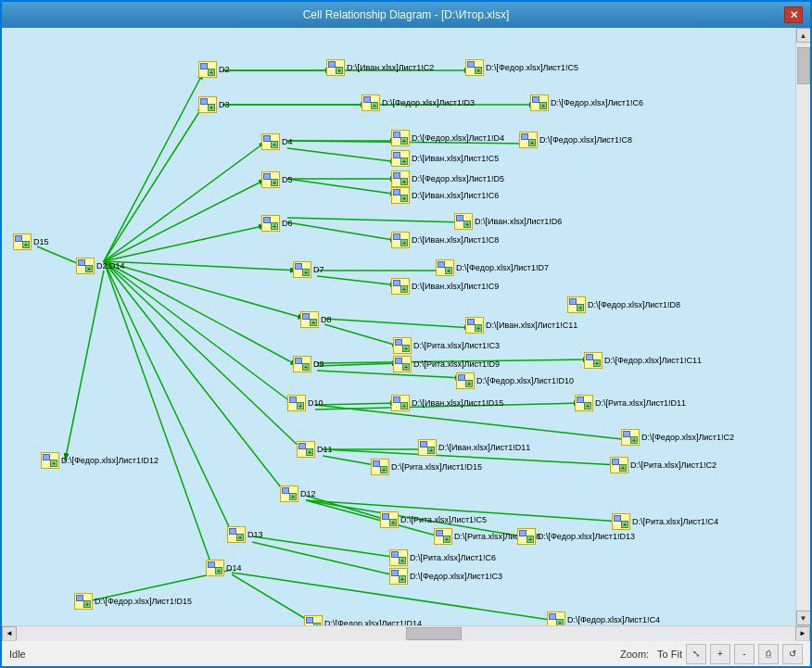 The image size is (812, 668). I want to click on node-D2: + D2, so click(214, 69).